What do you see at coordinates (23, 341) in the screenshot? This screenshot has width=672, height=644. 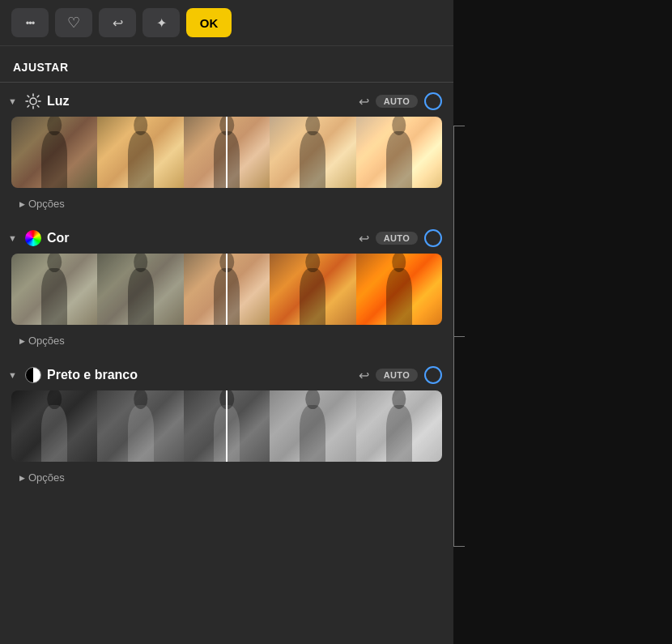 I see `cor-opcoes-chevron-icon: ▶` at bounding box center [23, 341].